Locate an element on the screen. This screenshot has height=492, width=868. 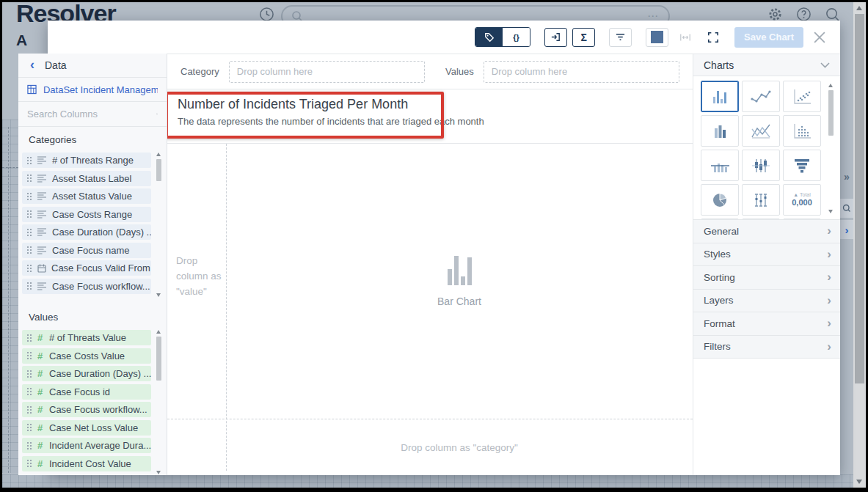
values-drop-target: Drop column here is located at coordinates (581, 72).